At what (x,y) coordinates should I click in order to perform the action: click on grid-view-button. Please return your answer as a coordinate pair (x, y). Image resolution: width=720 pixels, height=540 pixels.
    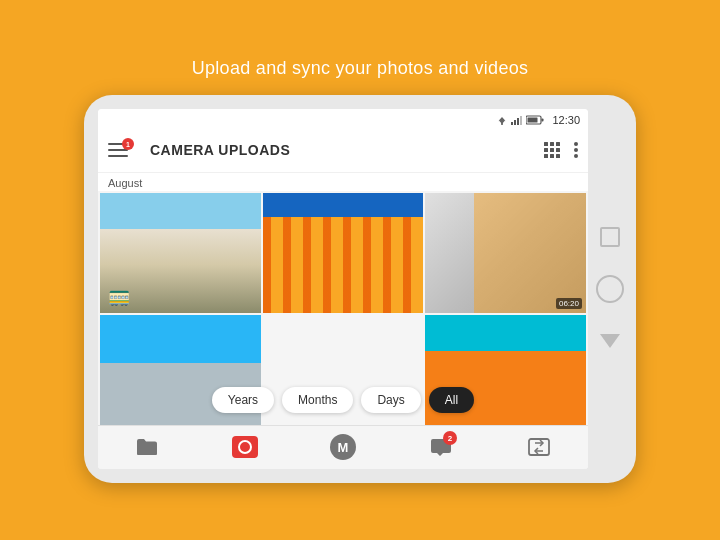
    Looking at the image, I should click on (552, 150).